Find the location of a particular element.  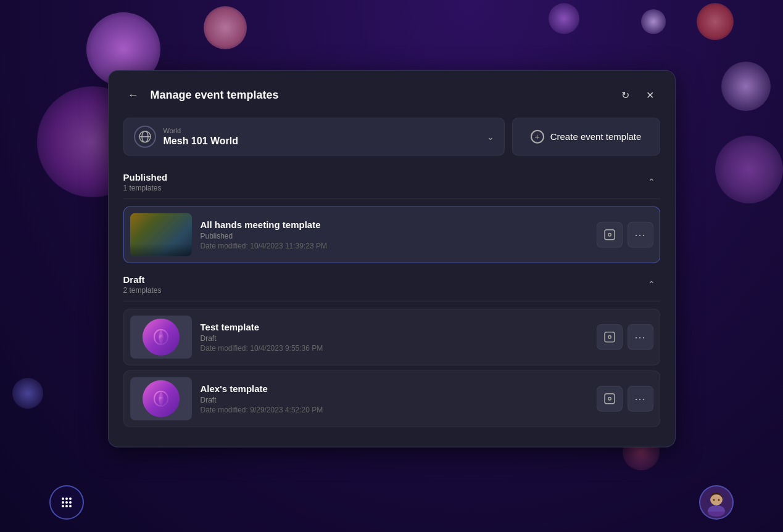

plus-circle-icon: + is located at coordinates (537, 136).